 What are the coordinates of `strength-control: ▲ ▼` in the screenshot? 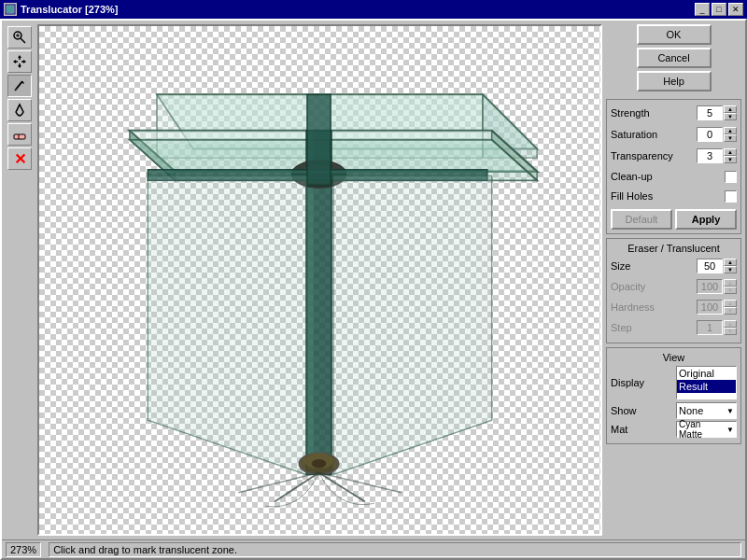 It's located at (717, 113).